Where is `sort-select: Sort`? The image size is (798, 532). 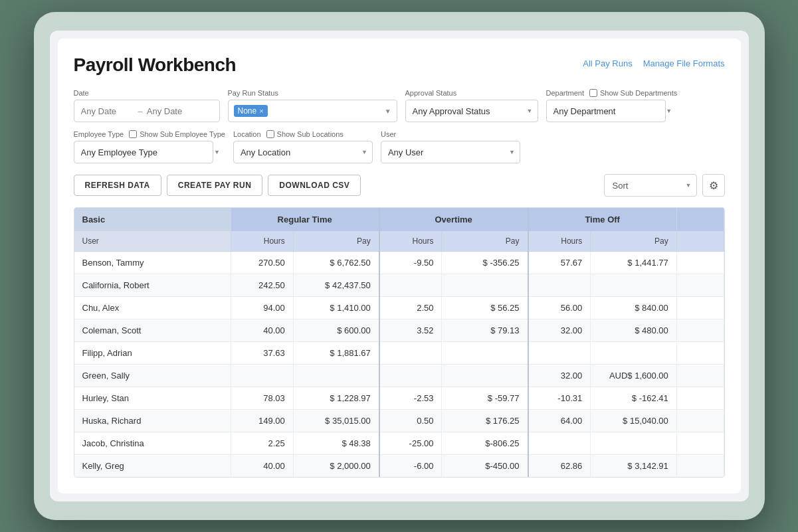 sort-select: Sort is located at coordinates (650, 185).